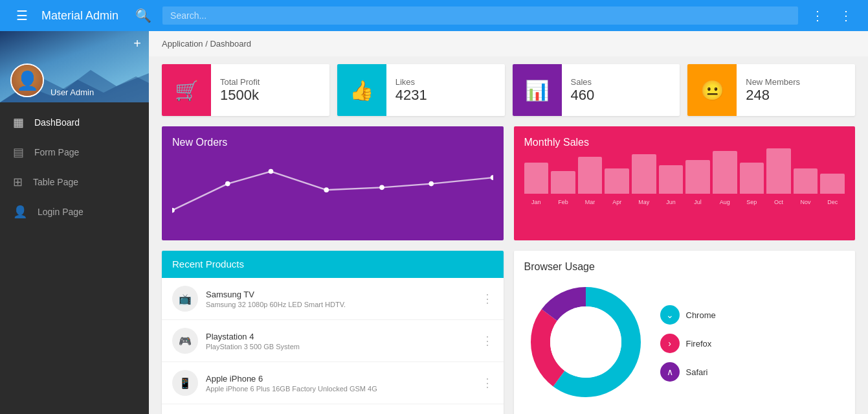 This screenshot has width=868, height=414. What do you see at coordinates (563, 188) in the screenshot?
I see `bar-column: Feb` at bounding box center [563, 188].